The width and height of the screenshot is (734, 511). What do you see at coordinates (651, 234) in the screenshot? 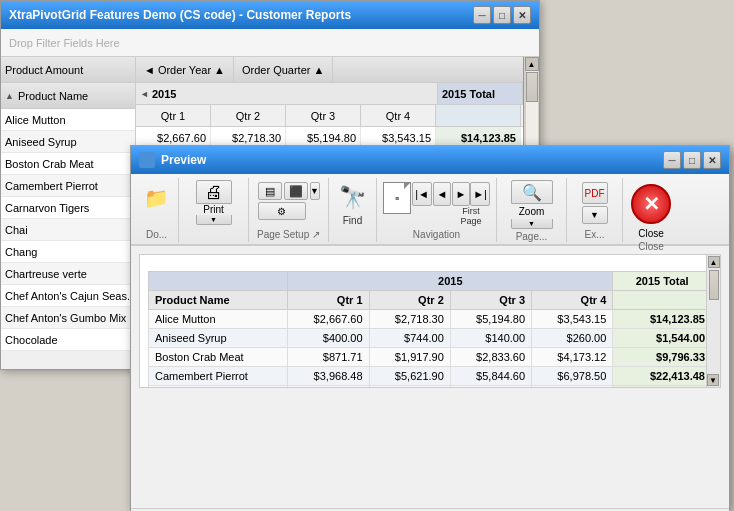
I see `close-label: Close` at bounding box center [651, 234].